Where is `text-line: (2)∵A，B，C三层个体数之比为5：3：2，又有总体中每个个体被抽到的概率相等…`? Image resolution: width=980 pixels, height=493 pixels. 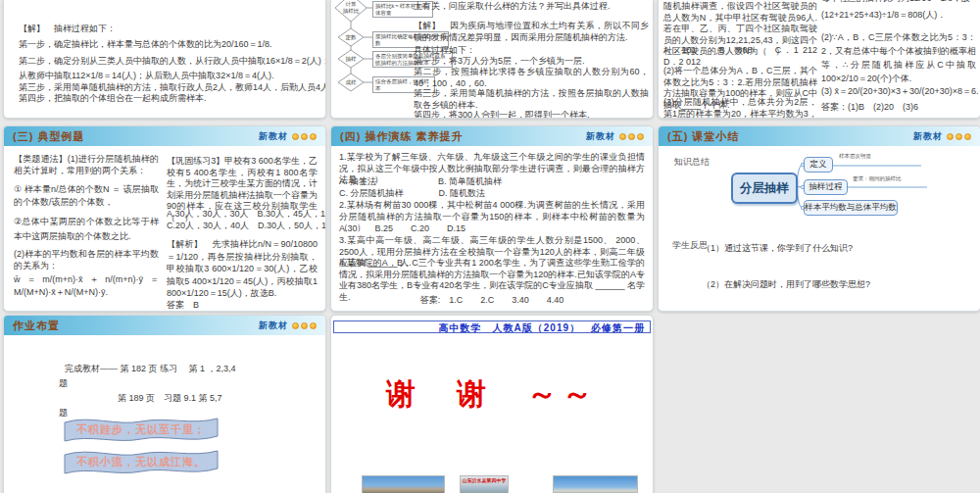 text-line: (2)∵A，B，C三层个体数之比为5：3：2，又有总体中每个个体被抽到的概率相等… is located at coordinates (899, 58).